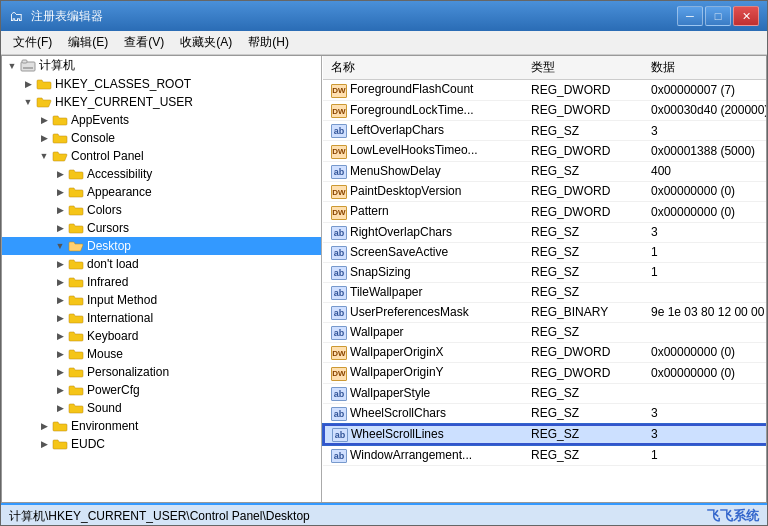 Image resolution: width=768 pixels, height=526 pixels. Describe the element at coordinates (544, 374) in the screenshot. I see `registry-row-14: DWWallpaperOriginYREG_DWORD0x00000000 (0…` at that location.